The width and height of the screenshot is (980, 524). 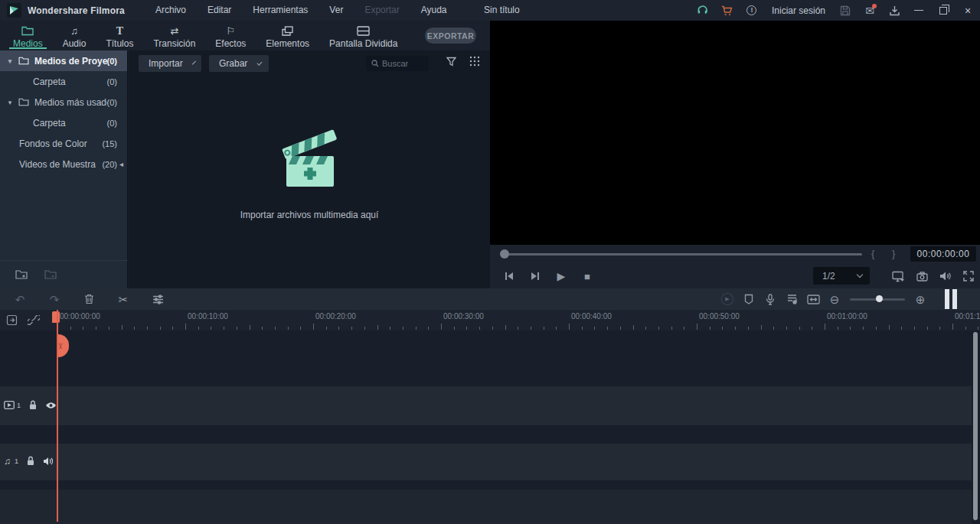 What do you see at coordinates (951, 299) in the screenshot?
I see `track-height-bars-icon` at bounding box center [951, 299].